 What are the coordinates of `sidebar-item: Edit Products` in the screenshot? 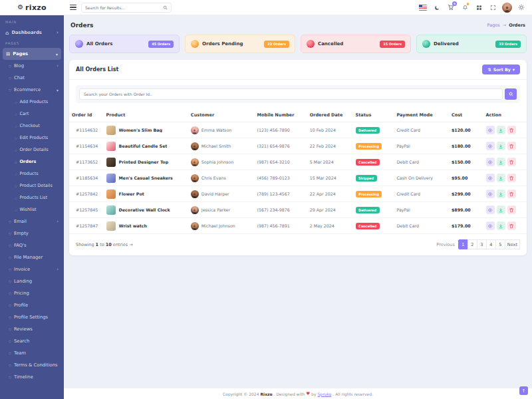 It's located at (32, 138).